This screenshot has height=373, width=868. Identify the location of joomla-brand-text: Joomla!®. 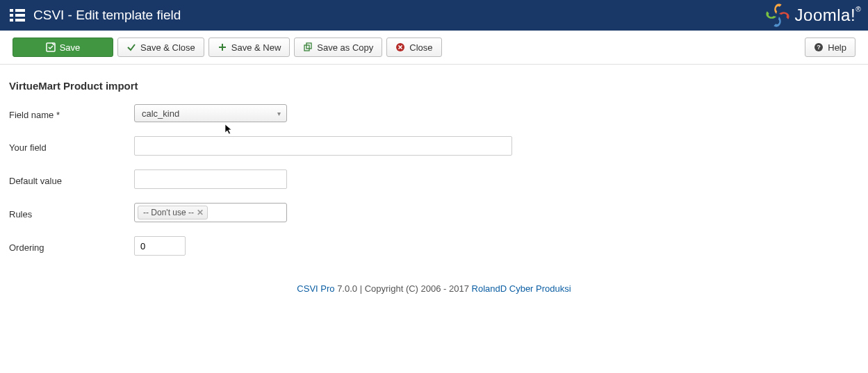
(828, 15).